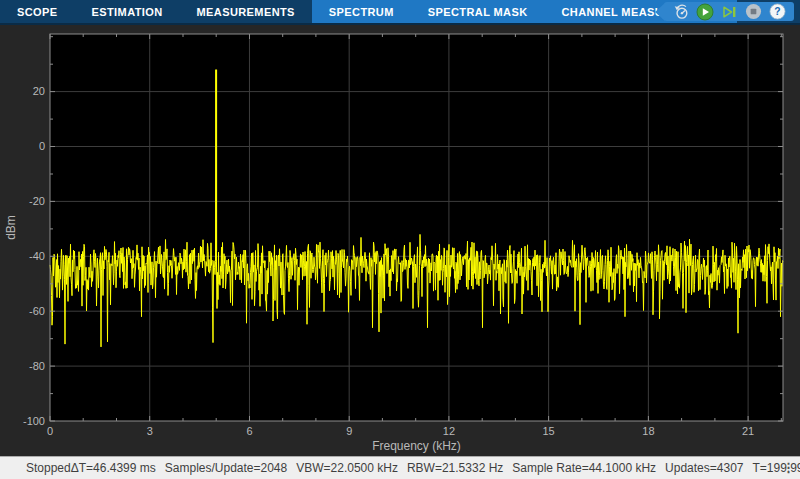 The width and height of the screenshot is (800, 479). What do you see at coordinates (128, 12) in the screenshot?
I see `tab-estimation: ESTIMATION` at bounding box center [128, 12].